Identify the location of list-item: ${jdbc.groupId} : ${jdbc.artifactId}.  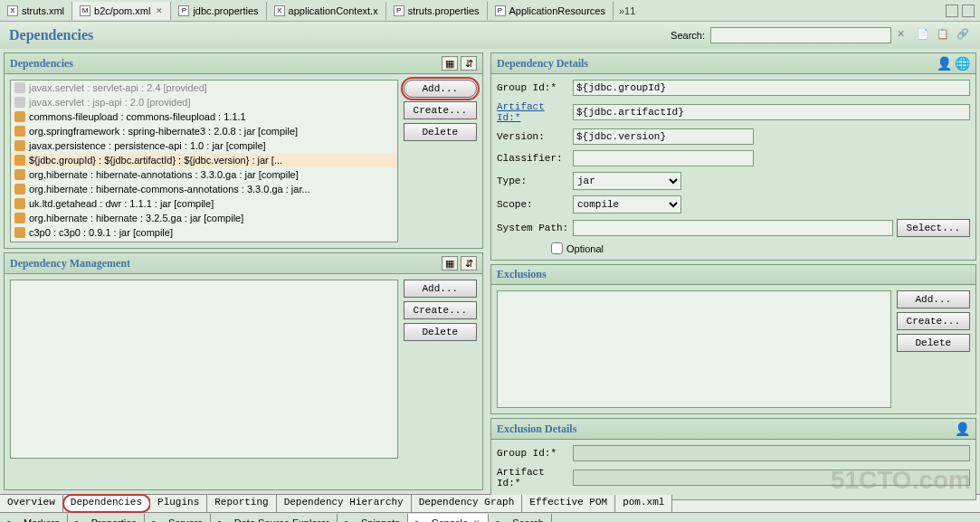
(205, 160).